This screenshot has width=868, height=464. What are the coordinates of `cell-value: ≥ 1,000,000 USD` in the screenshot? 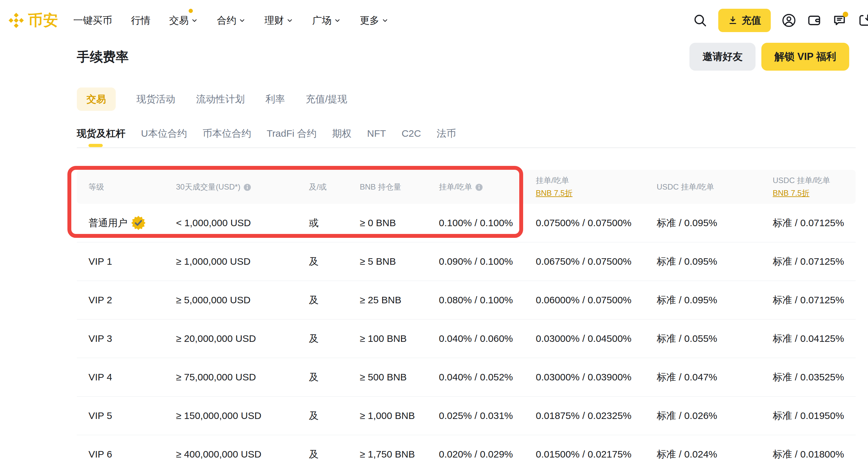 It's located at (213, 261).